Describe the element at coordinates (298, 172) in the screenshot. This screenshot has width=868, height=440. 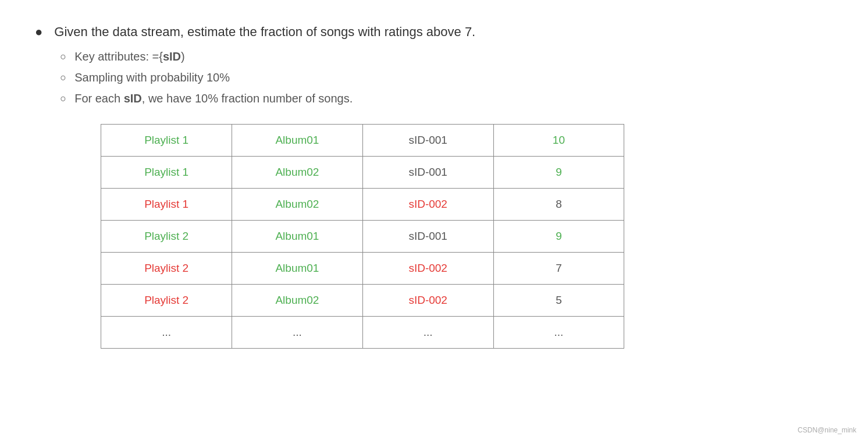
I see `table-cell-1-1: Album02` at that location.